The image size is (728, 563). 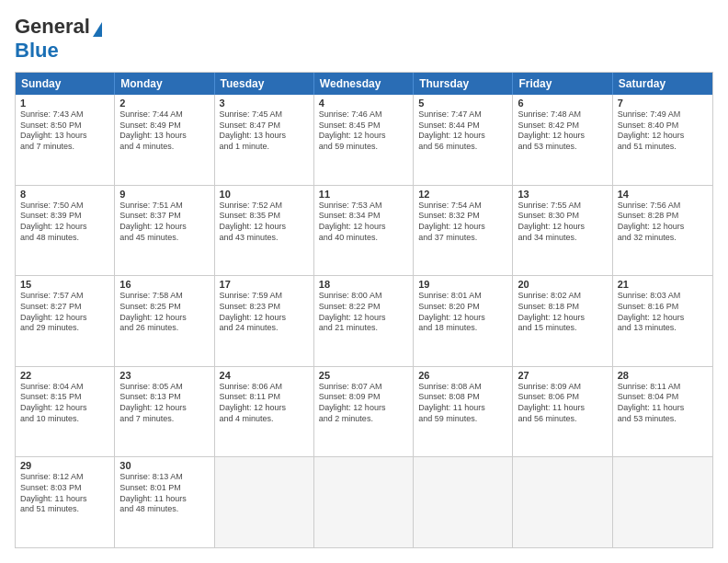 What do you see at coordinates (463, 321) in the screenshot?
I see `calendar-day-19: 19Sunrise: 8:01 AM Sunset: 8:20 PM Dayli…` at bounding box center [463, 321].